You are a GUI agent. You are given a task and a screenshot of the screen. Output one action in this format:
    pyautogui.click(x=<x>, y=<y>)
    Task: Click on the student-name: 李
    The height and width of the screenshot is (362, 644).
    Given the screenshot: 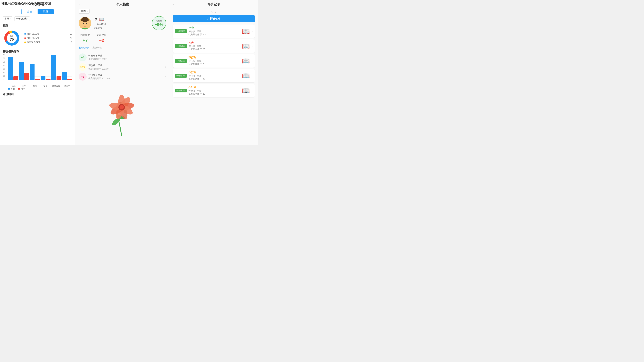 What is the action you would take?
    pyautogui.click(x=96, y=19)
    